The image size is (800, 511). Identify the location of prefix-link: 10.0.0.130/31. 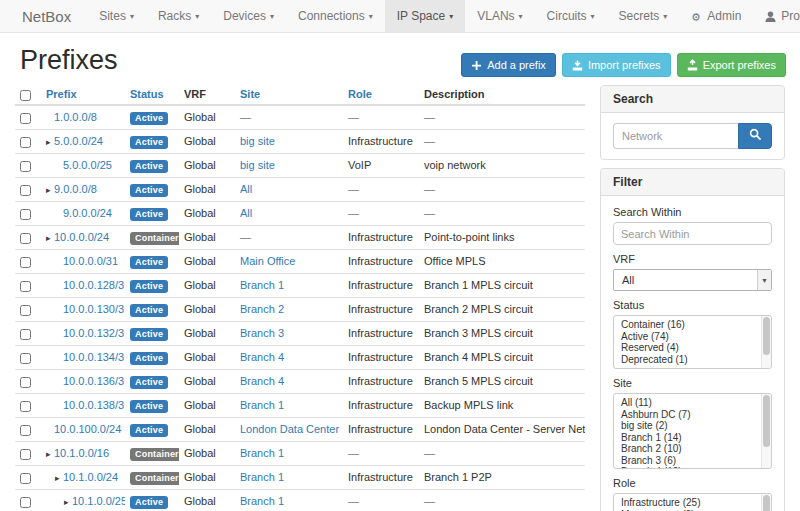
(94, 309).